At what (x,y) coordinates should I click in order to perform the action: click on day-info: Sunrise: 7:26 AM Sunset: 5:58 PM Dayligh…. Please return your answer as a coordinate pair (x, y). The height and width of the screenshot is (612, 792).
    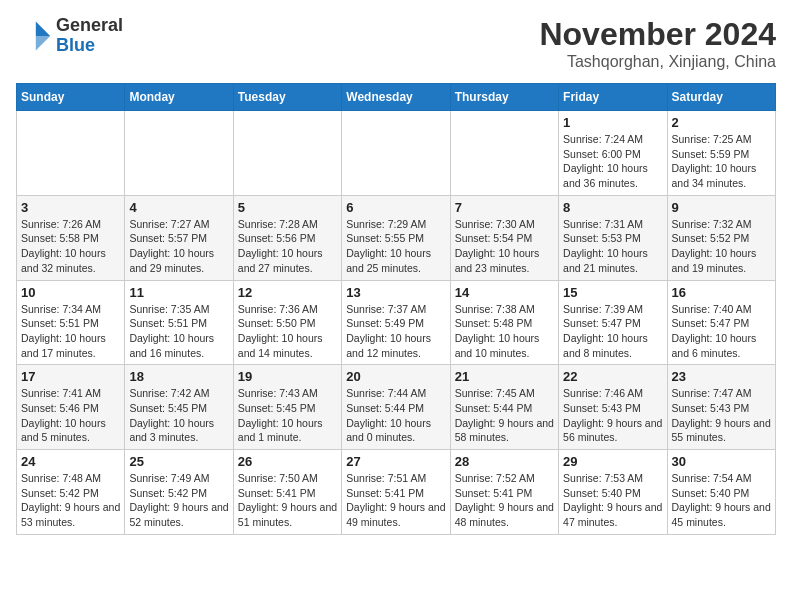
    Looking at the image, I should click on (70, 246).